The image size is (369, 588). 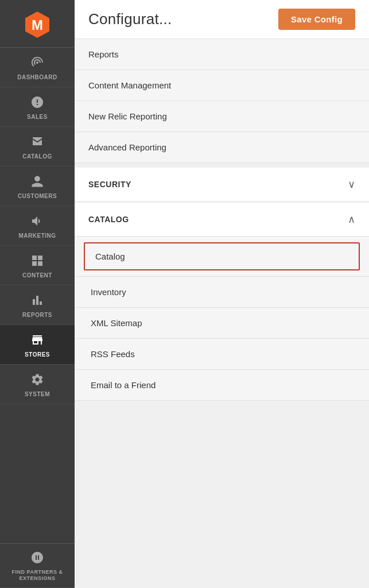 What do you see at coordinates (222, 55) in the screenshot?
I see `list-item: Reports` at bounding box center [222, 55].